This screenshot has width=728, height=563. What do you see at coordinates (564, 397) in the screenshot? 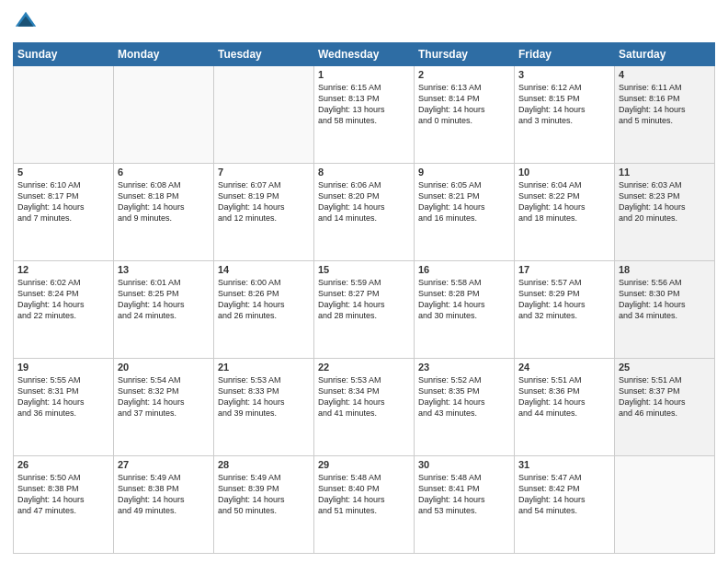
I see `cell-content: Sunrise: 5:51 AMSunset: 8:36 PMDaylight:…` at bounding box center [564, 397].